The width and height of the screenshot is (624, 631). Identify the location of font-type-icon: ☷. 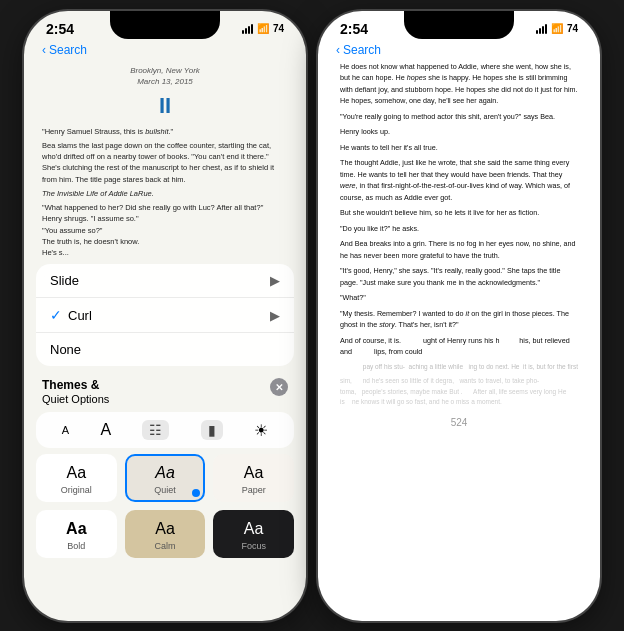
(156, 430).